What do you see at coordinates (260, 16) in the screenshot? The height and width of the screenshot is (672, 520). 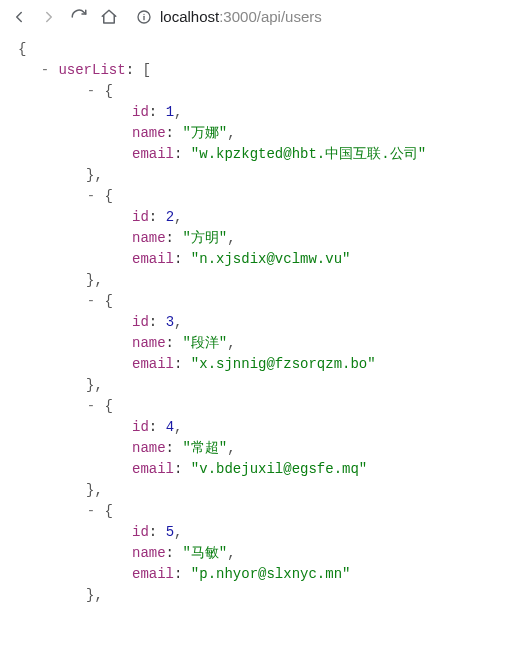 I see `browser-toolbar: localhost:3000/api/users` at bounding box center [260, 16].